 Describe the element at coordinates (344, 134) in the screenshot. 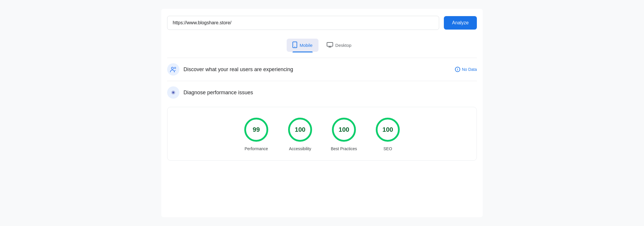

I see `score-item-best-practices: 100 Best Practices` at that location.